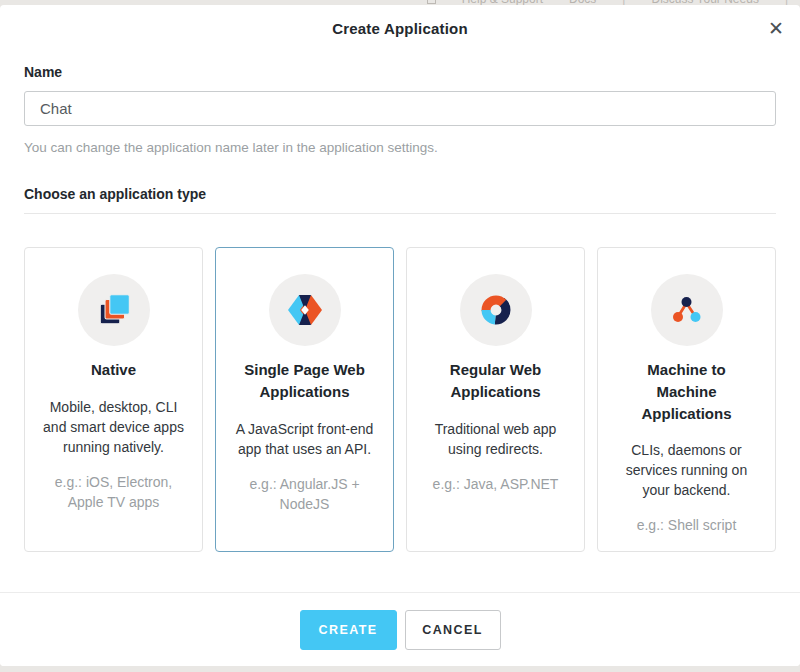 The image size is (800, 672). Describe the element at coordinates (114, 310) in the screenshot. I see `native-icon-circle` at that location.